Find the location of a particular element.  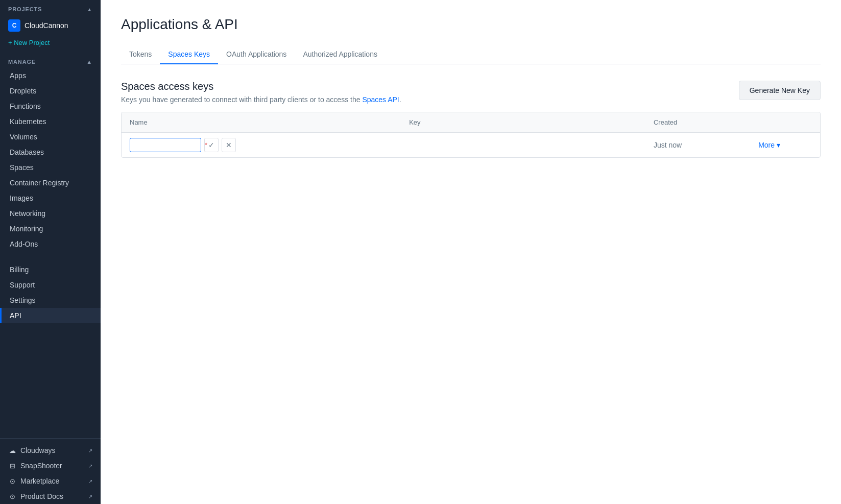

project-name: CloudCannon is located at coordinates (46, 26).